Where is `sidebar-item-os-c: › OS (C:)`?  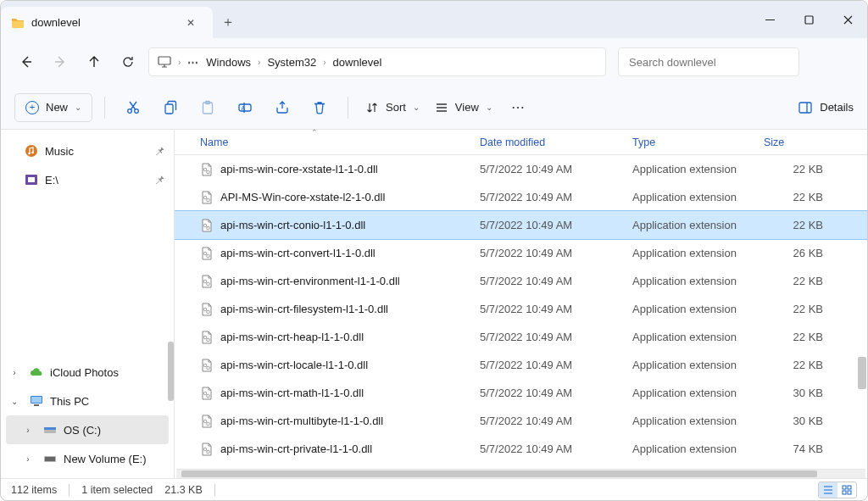 sidebar-item-os-c: › OS (C:) is located at coordinates (87, 430).